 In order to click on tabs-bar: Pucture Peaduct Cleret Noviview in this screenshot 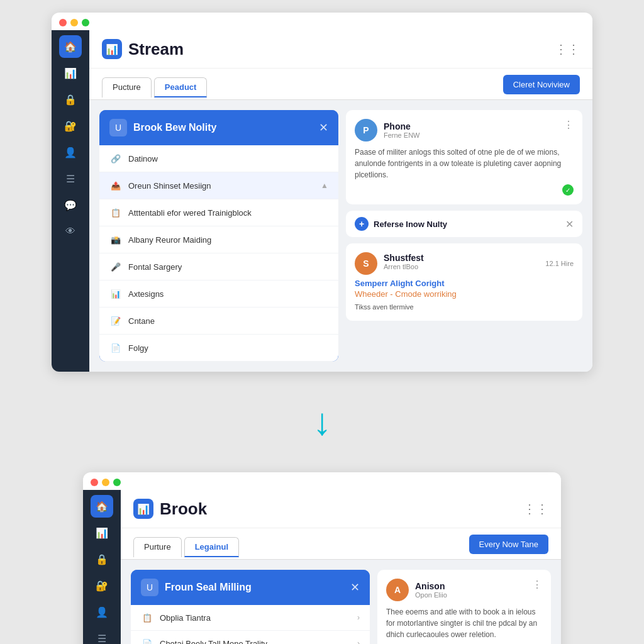, I will do `click(341, 84)`.